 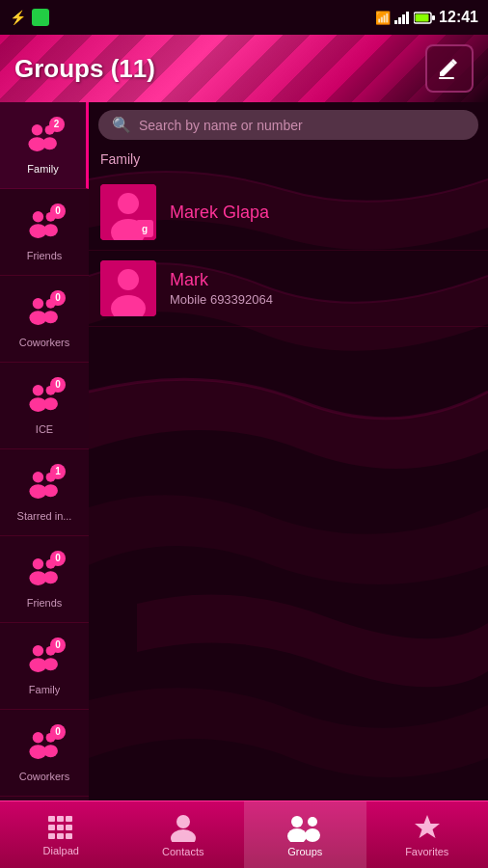 I want to click on favorites-star-icon, so click(x=427, y=827).